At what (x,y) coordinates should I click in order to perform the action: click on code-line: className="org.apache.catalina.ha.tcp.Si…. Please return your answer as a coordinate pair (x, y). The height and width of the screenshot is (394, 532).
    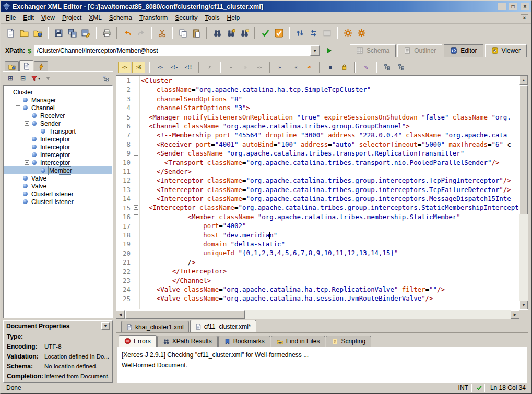
    Looking at the image, I should click on (329, 90).